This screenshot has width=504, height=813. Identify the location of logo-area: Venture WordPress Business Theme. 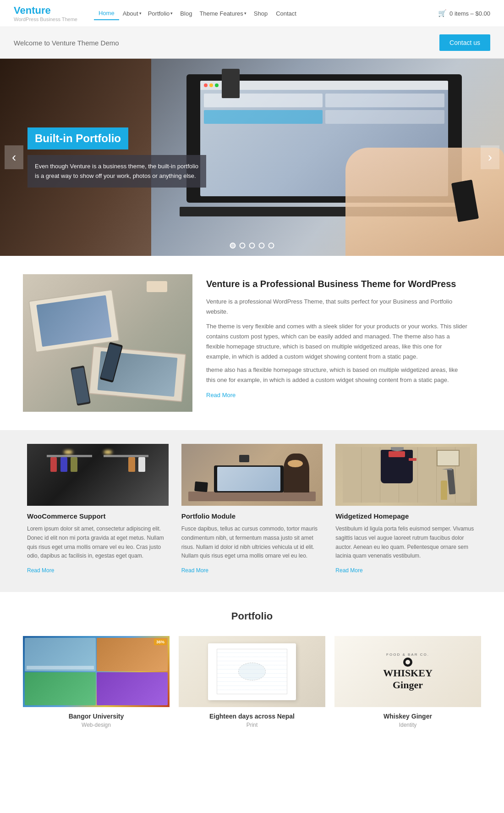
(46, 13).